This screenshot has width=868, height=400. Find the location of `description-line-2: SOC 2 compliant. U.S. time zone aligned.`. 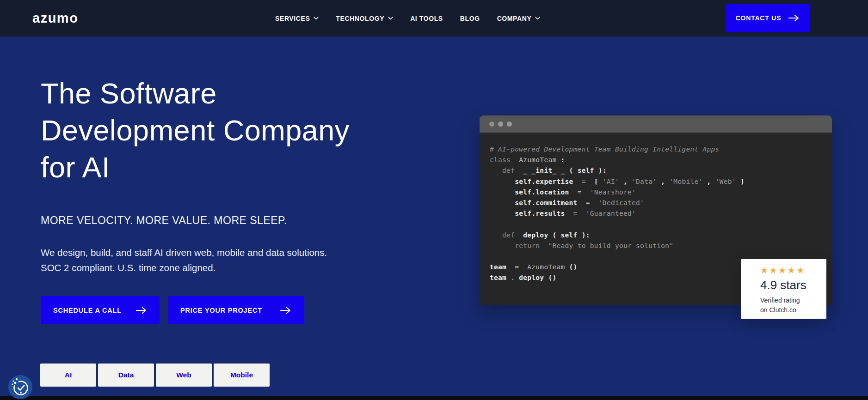

description-line-2: SOC 2 compliant. U.S. time zone aligned. is located at coordinates (184, 268).